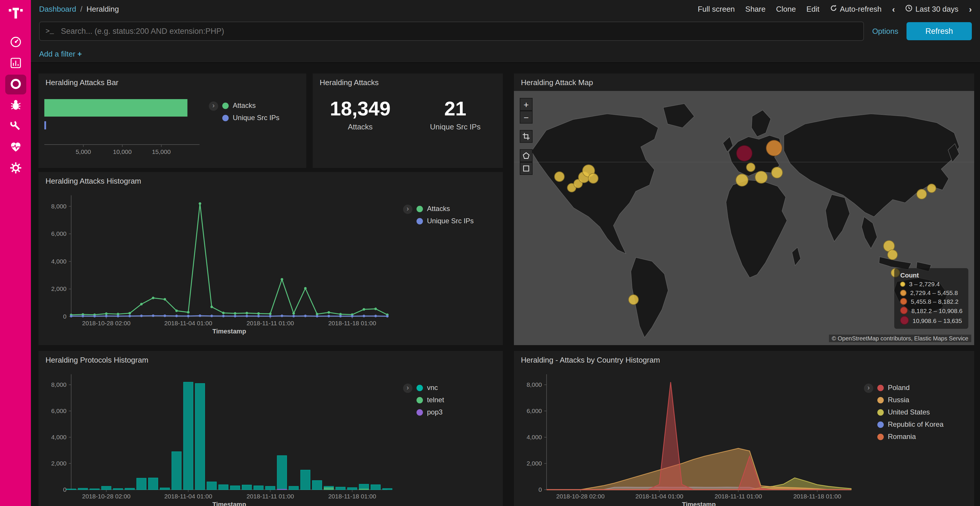 The width and height of the screenshot is (980, 506). What do you see at coordinates (526, 168) in the screenshot?
I see `rect-filter-button` at bounding box center [526, 168].